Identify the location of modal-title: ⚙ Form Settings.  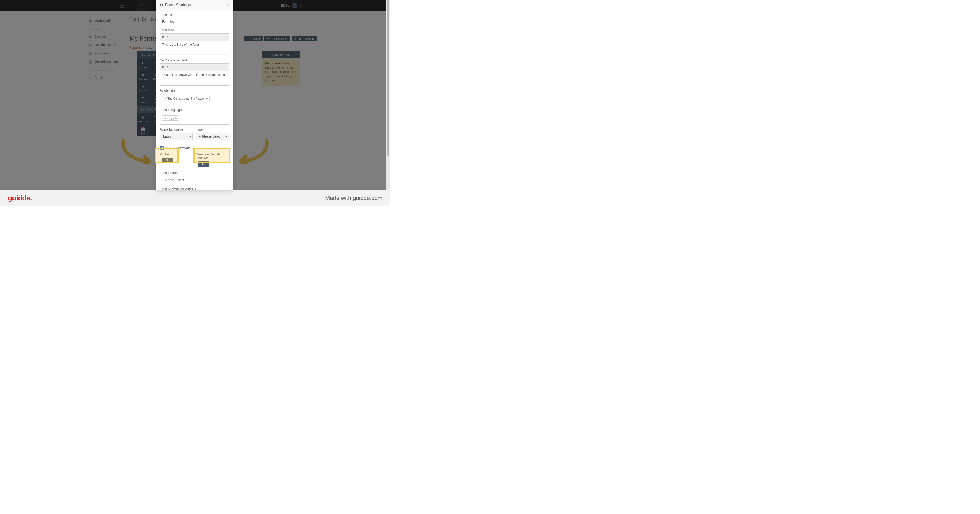
(175, 5).